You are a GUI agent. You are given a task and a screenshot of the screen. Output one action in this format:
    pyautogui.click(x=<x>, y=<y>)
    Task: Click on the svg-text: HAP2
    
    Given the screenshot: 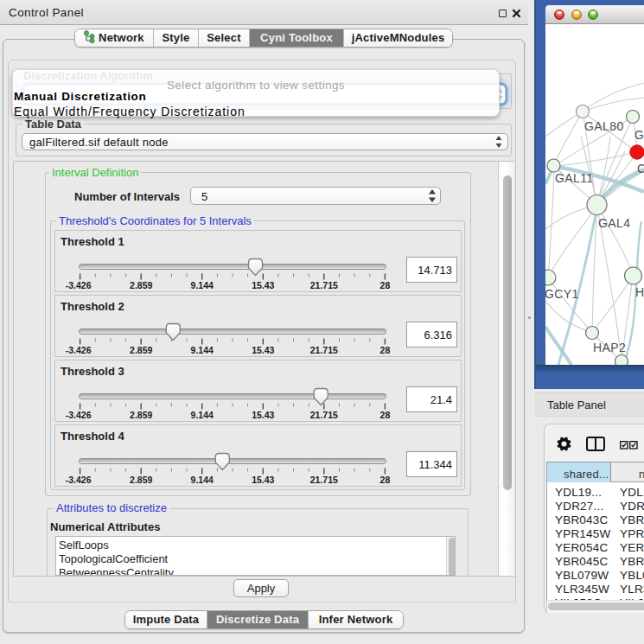 What is the action you would take?
    pyautogui.click(x=609, y=348)
    